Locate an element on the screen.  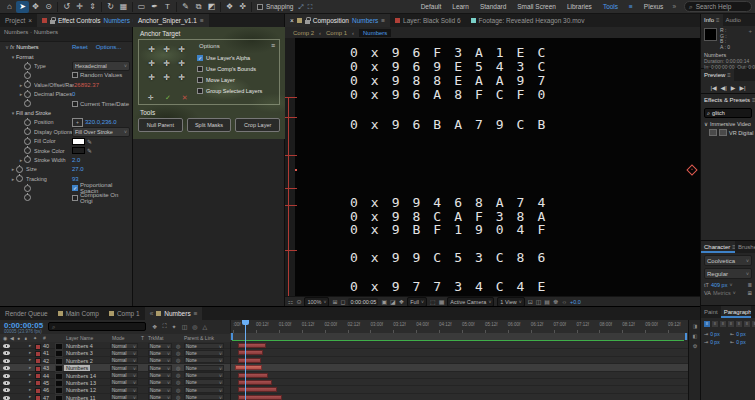
region-of-interest-icon: ⬚ is located at coordinates (433, 302).